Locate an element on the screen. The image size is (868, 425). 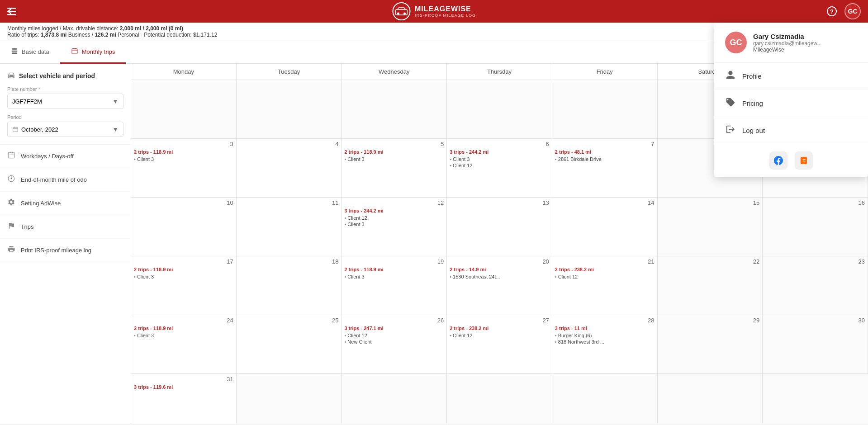
cal-date: 30 is located at coordinates (815, 320).